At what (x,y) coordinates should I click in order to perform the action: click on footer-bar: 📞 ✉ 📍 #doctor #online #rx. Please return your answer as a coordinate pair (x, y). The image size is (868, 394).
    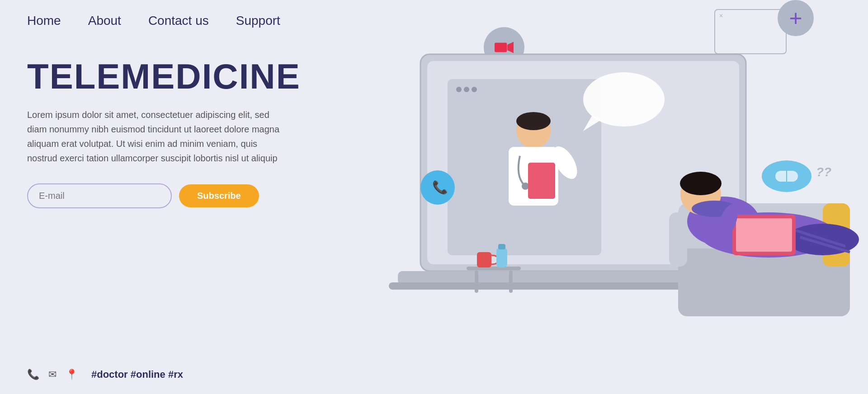
    Looking at the image, I should click on (105, 375).